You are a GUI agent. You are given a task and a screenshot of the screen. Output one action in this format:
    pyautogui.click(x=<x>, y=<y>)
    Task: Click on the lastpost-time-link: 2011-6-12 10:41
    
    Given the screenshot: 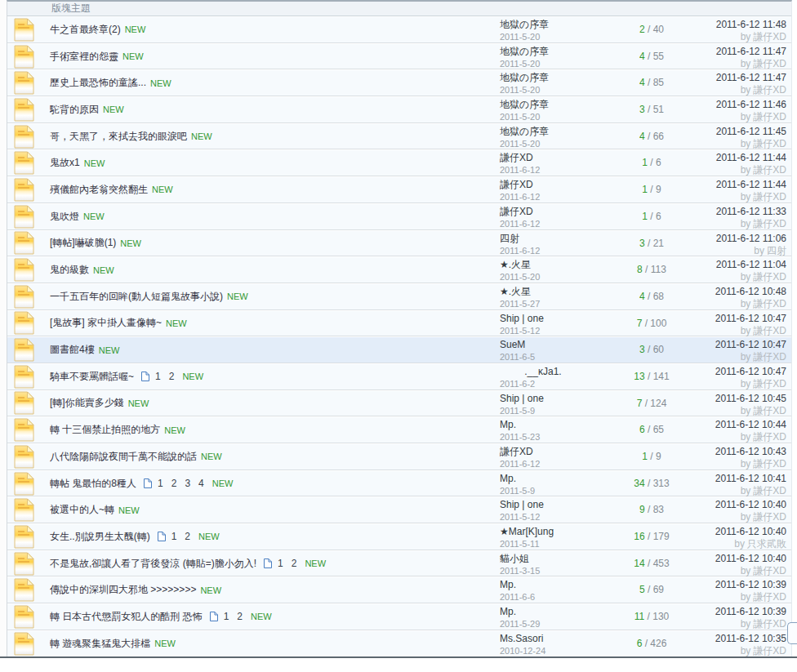 What is the action you would take?
    pyautogui.click(x=738, y=478)
    